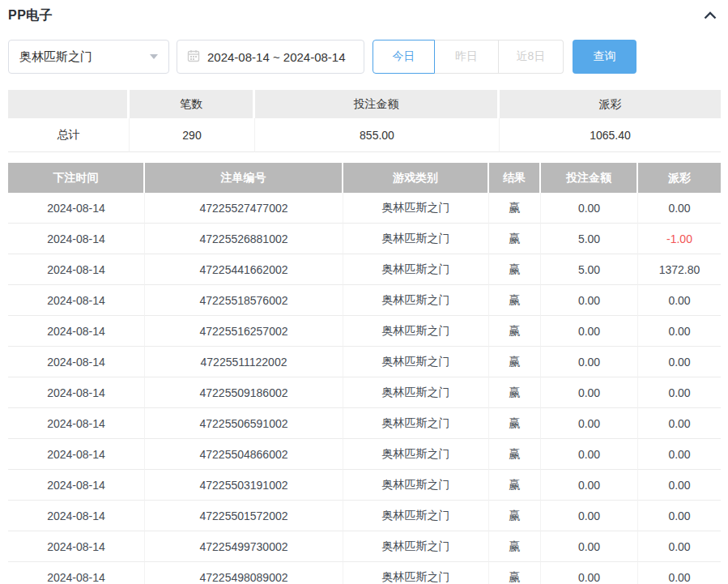 Image resolution: width=728 pixels, height=584 pixels. What do you see at coordinates (193, 104) in the screenshot?
I see `summary-header-count: 笔数` at bounding box center [193, 104].